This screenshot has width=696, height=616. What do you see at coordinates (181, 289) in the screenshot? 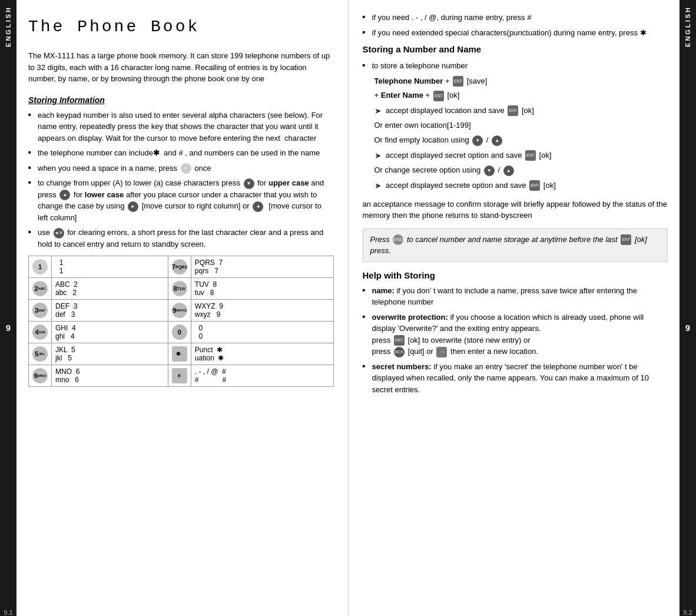
I see `table-row: 2ABC ABC 2abc 2 8TUV TUV 8tuv 8` at bounding box center [181, 289].